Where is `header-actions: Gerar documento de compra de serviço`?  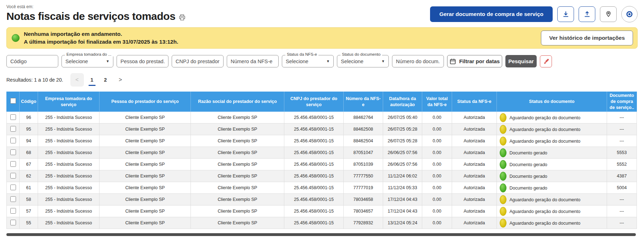 header-actions: Gerar documento de compra de serviço is located at coordinates (534, 14).